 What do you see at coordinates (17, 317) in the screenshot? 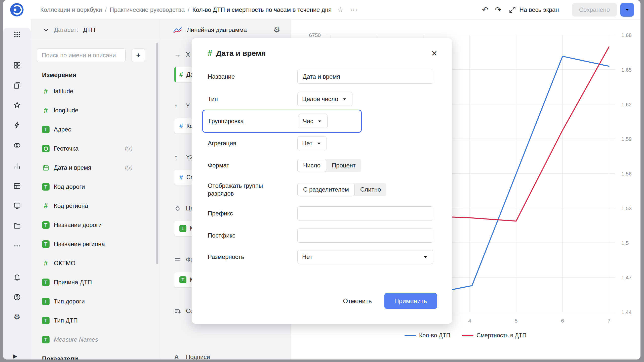
I see `settings-gear-icon: ⚙` at bounding box center [17, 317].